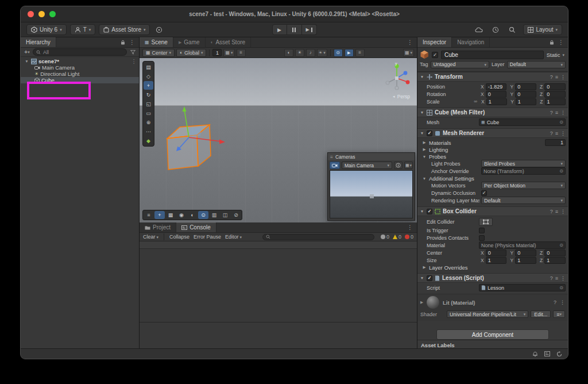 The height and width of the screenshot is (384, 588). Describe the element at coordinates (80, 80) in the screenshot. I see `hierarchy-item-cube: Cube` at that location.